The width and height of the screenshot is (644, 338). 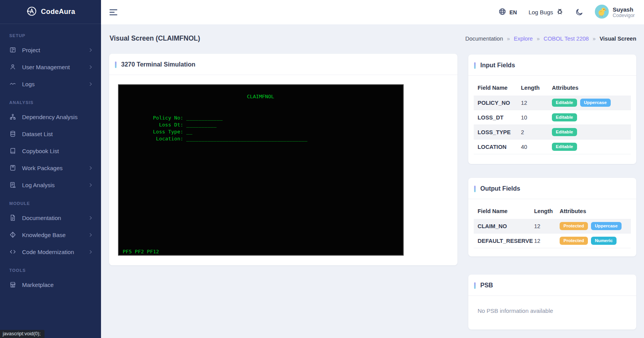 I want to click on table-row: LOSS_TYPE2Editable, so click(x=552, y=132).